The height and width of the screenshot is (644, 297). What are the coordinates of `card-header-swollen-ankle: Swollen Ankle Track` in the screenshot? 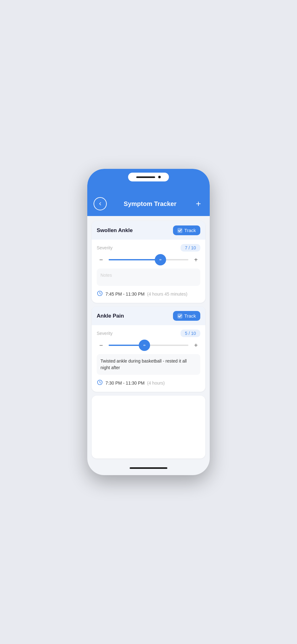 It's located at (148, 230).